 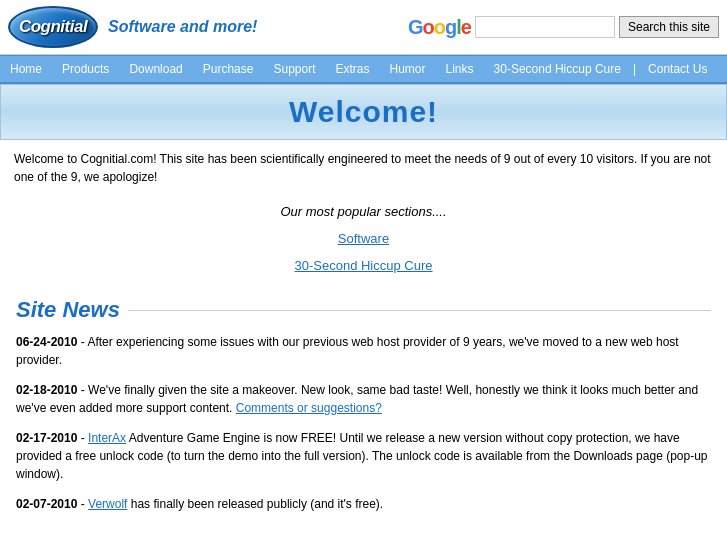 What do you see at coordinates (68, 310) in the screenshot?
I see `news-title: Site News` at bounding box center [68, 310].